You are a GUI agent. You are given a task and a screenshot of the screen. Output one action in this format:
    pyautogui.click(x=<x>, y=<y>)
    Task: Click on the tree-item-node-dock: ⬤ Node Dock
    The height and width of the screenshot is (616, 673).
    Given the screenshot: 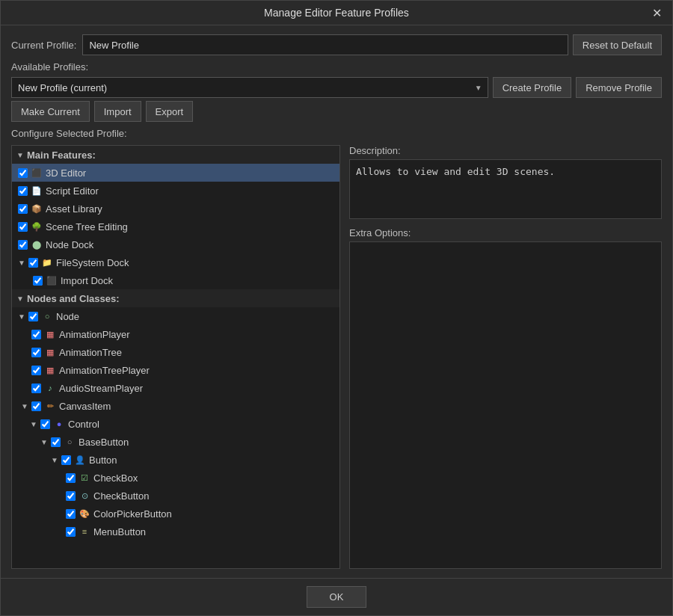 What is the action you would take?
    pyautogui.click(x=176, y=244)
    